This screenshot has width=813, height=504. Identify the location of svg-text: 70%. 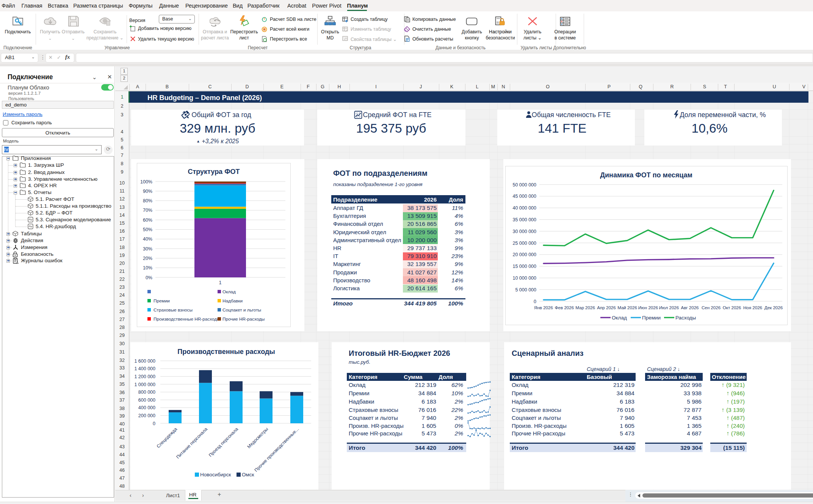
(148, 210).